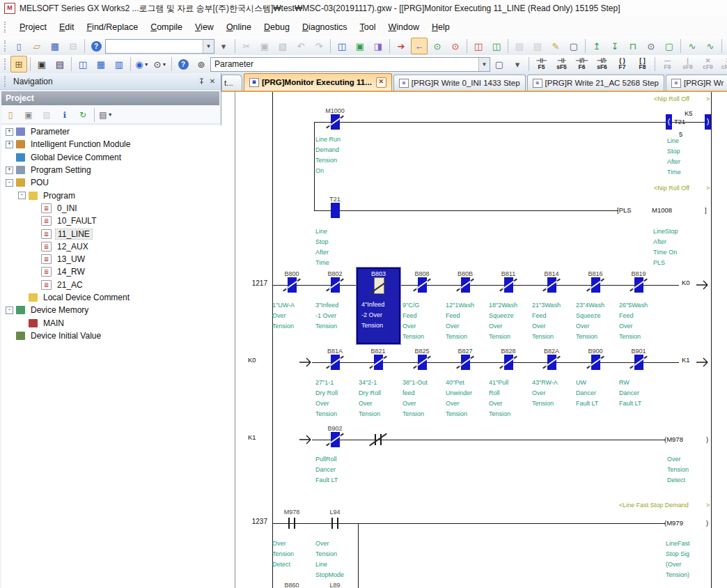 The image size is (727, 588). Describe the element at coordinates (112, 27) in the screenshot. I see `menu-find-replace: Find/Replace` at that location.